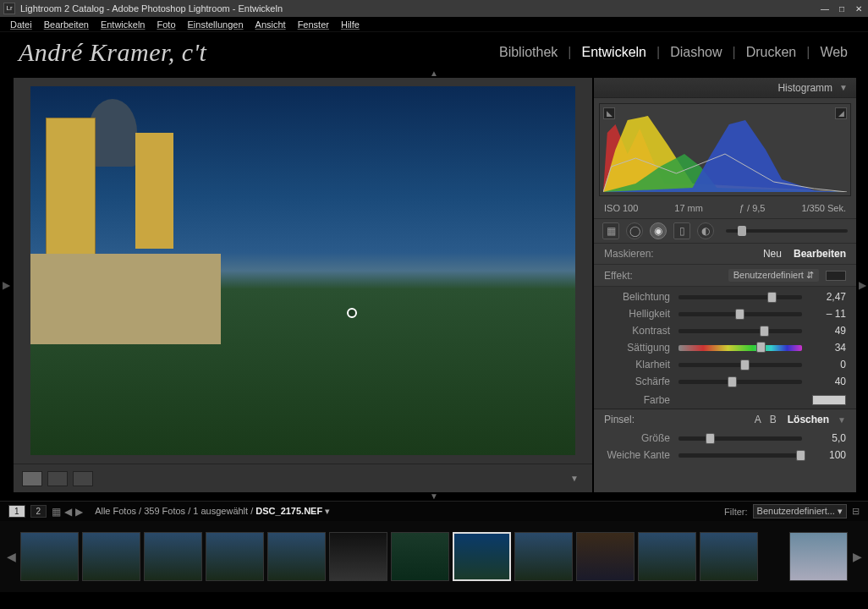 The height and width of the screenshot is (609, 868). Describe the element at coordinates (17, 511) in the screenshot. I see `monitor-1-button: 1` at that location.